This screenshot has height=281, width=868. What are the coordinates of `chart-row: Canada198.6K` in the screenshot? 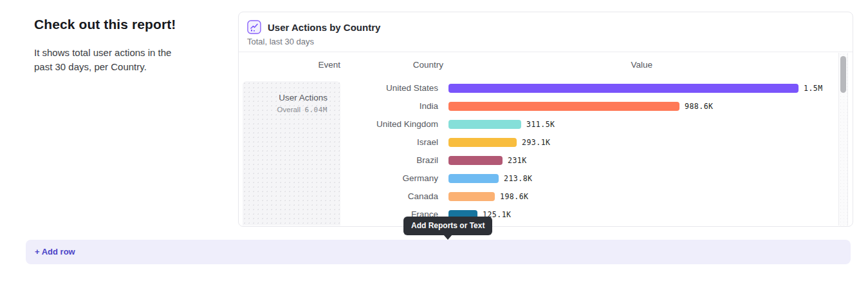 It's located at (546, 197).